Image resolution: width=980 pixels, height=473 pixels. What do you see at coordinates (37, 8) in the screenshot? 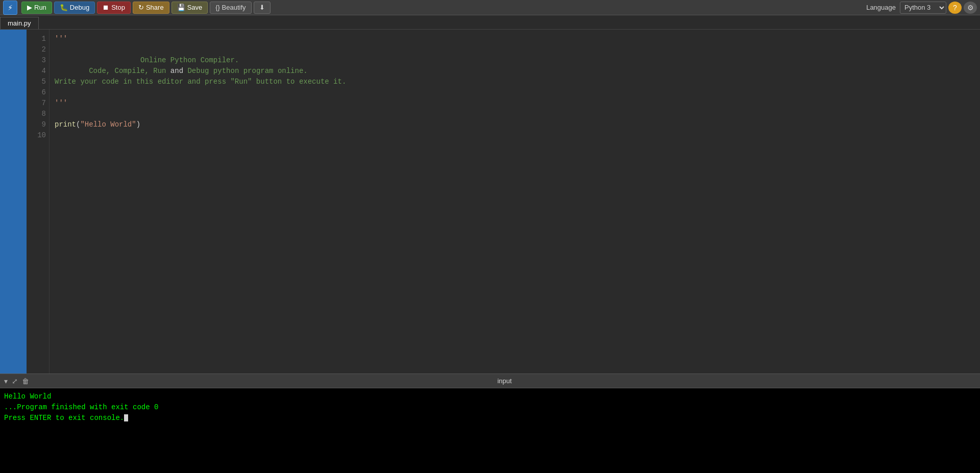
I see `run-button: ▶ Run` at bounding box center [37, 8].